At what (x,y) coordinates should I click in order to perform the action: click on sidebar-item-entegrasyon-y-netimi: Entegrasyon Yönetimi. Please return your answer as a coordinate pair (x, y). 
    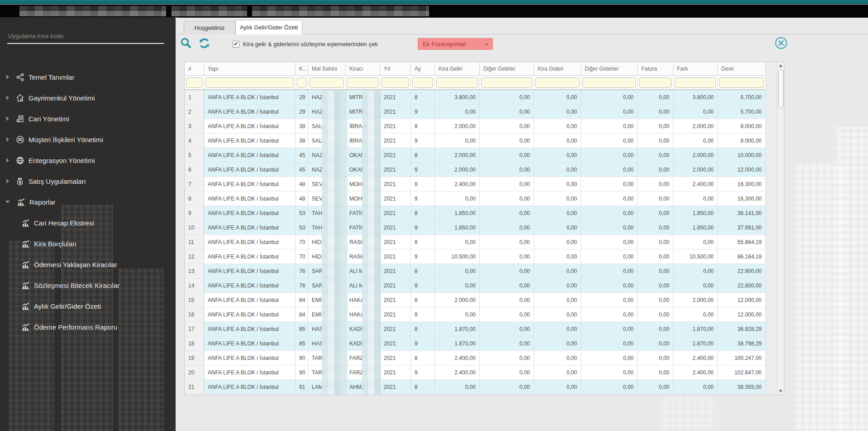
    Looking at the image, I should click on (88, 160).